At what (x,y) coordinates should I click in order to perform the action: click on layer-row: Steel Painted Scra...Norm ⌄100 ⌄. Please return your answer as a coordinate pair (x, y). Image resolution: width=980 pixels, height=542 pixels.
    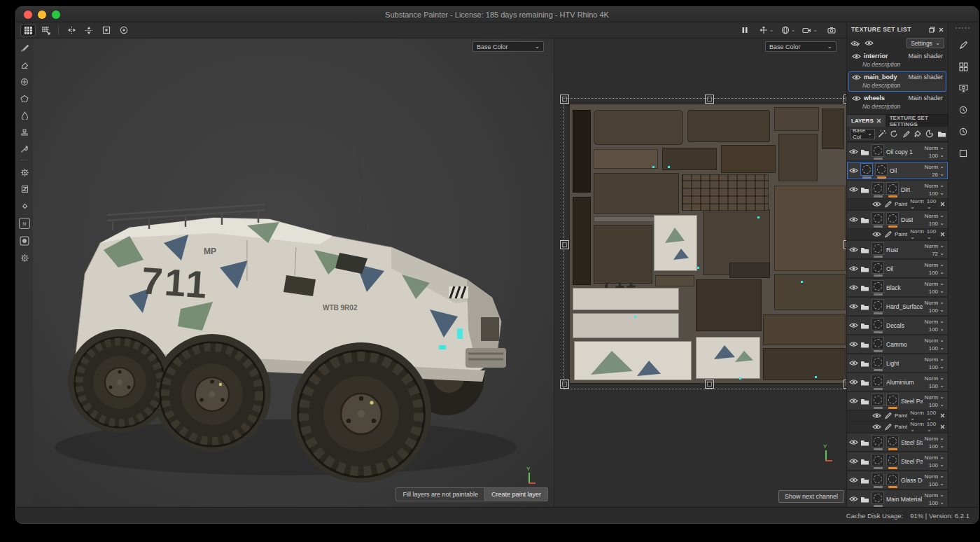
    Looking at the image, I should click on (897, 461).